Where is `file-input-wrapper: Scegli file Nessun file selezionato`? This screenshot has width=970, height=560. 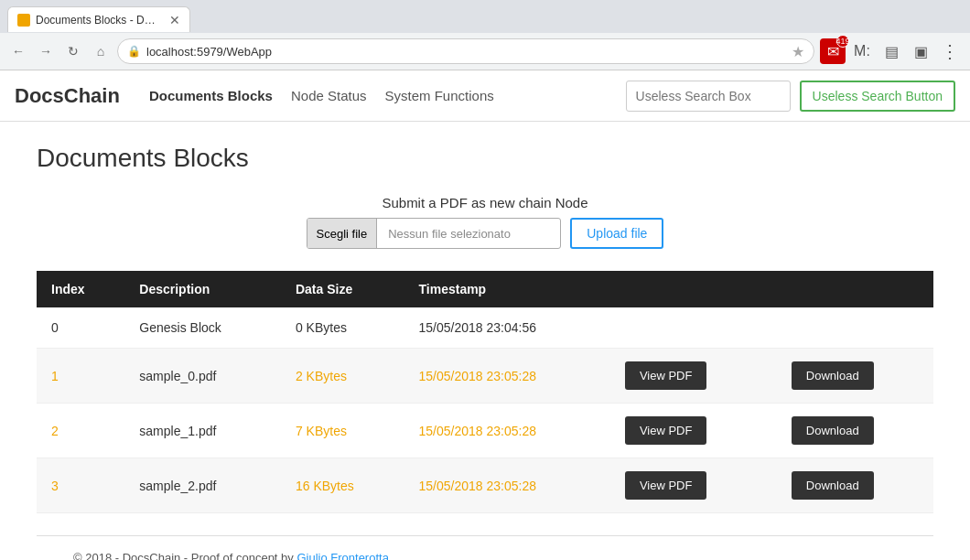 file-input-wrapper: Scegli file Nessun file selezionato is located at coordinates (434, 233).